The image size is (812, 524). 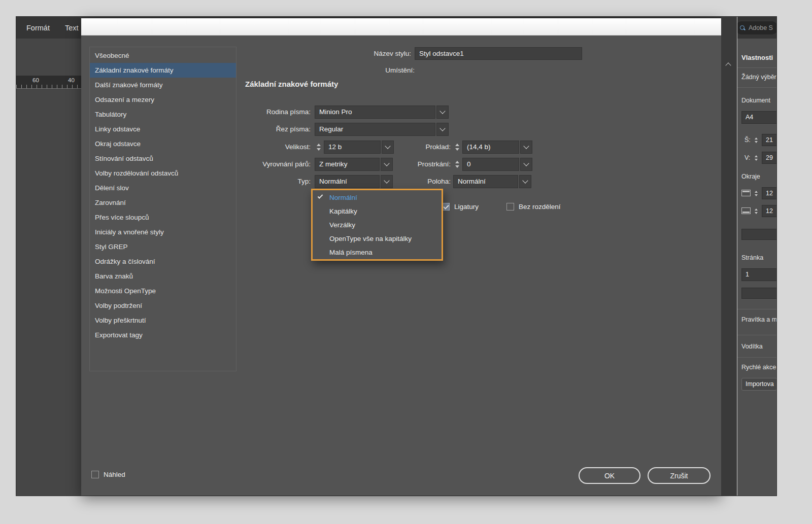 What do you see at coordinates (375, 112) in the screenshot?
I see `font-family-value: Minion Pro` at bounding box center [375, 112].